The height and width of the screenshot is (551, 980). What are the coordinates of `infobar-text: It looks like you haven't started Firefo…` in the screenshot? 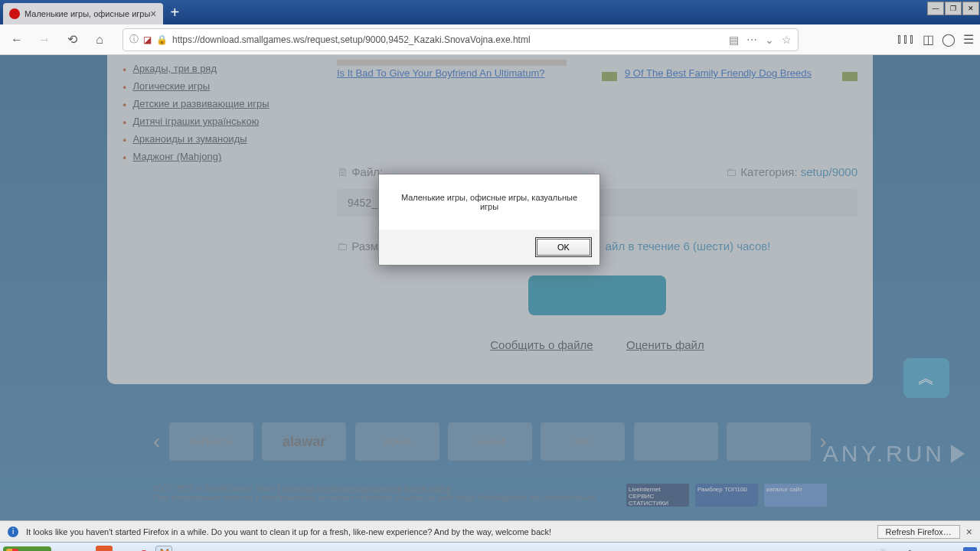 It's located at (289, 532).